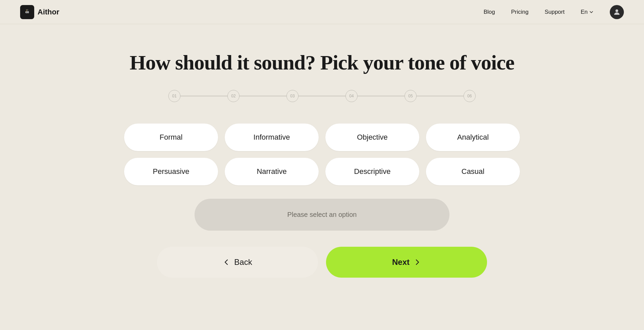 The image size is (644, 330). I want to click on bottom-buttons: Back Next, so click(322, 262).